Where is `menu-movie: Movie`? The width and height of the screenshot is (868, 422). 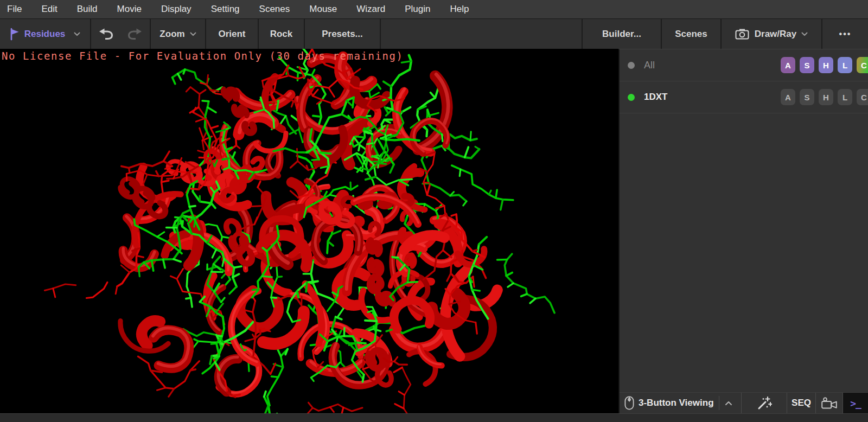 menu-movie: Movie is located at coordinates (129, 9).